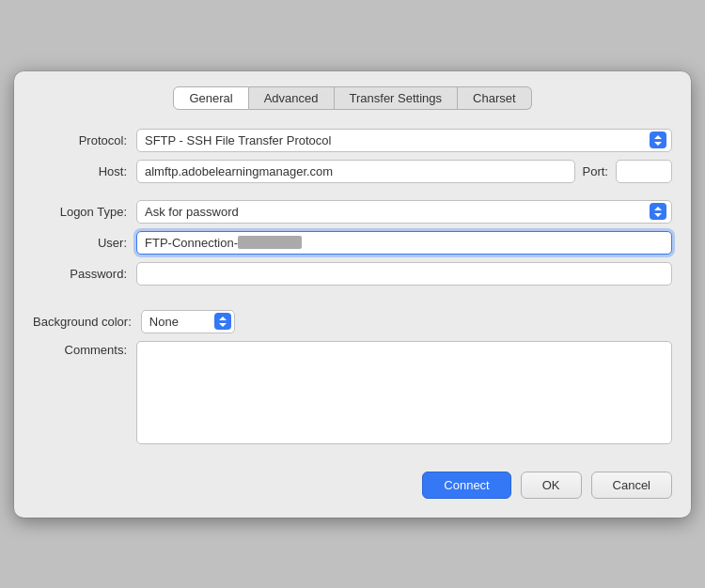 The width and height of the screenshot is (705, 588). I want to click on comments-wrap, so click(404, 395).